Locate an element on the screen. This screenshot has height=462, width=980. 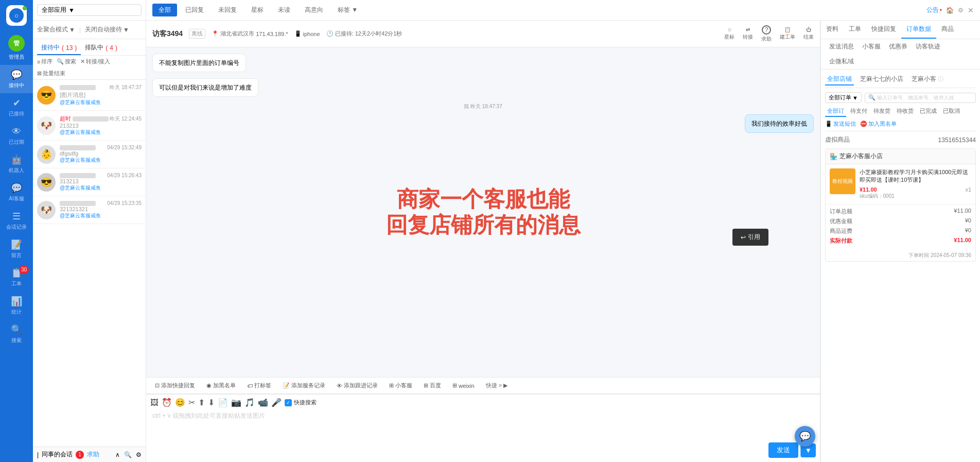
sub-tab-coupon: 优惠券 is located at coordinates (898, 46).